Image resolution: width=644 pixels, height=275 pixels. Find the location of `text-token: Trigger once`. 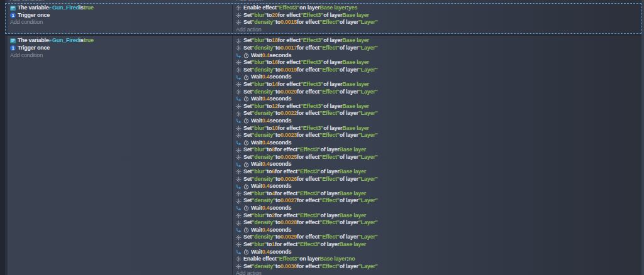

text-token: Trigger once is located at coordinates (34, 48).